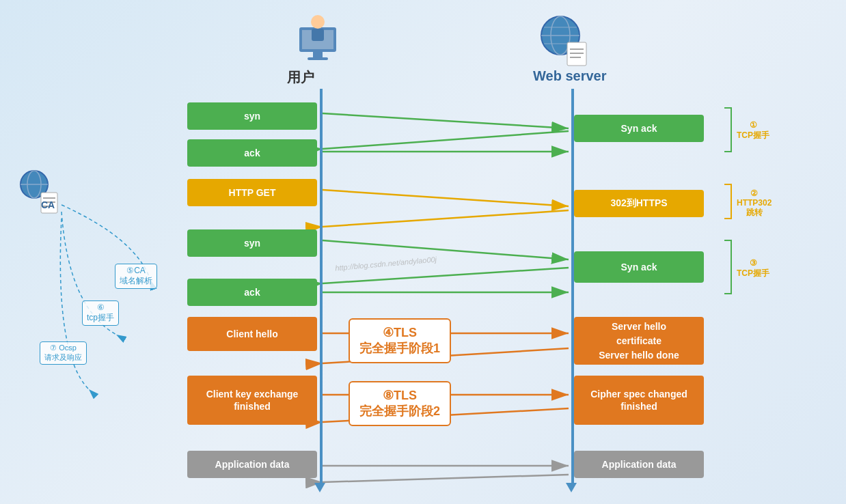 This screenshot has width=846, height=504. Describe the element at coordinates (252, 243) in the screenshot. I see `msg-syn2-user: syn` at that location.